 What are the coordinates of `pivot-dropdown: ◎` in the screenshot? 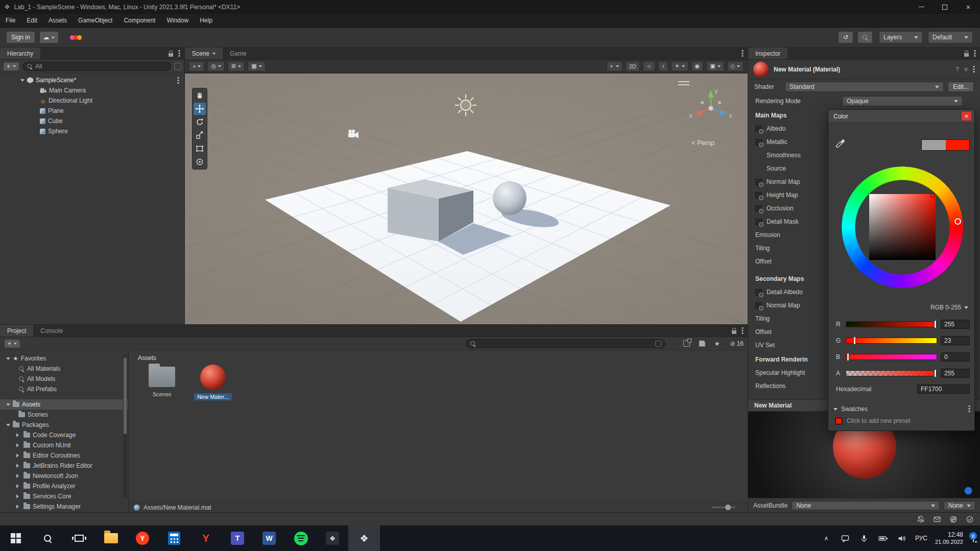 It's located at (216, 66).